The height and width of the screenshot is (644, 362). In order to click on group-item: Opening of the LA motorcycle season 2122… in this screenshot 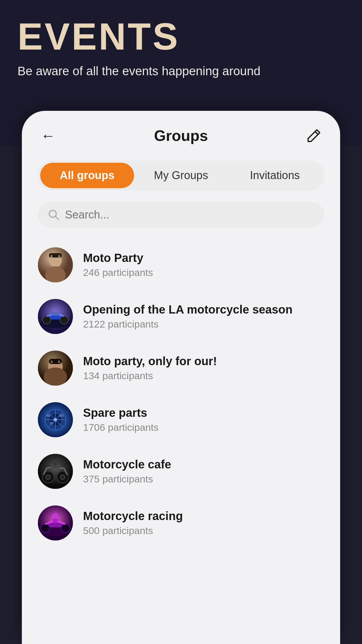, I will do `click(181, 317)`.